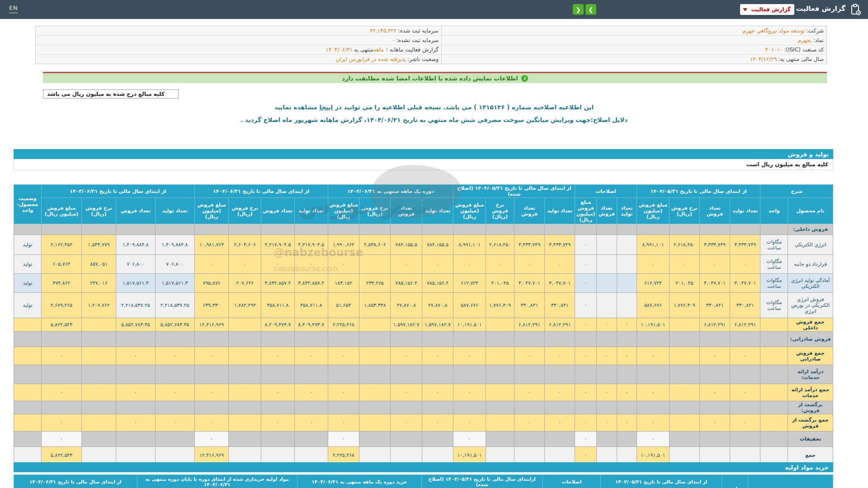  What do you see at coordinates (470, 455) in the screenshot?
I see `table-cell: ۱۰,۱۹۱,۵۰۱` at bounding box center [470, 455].